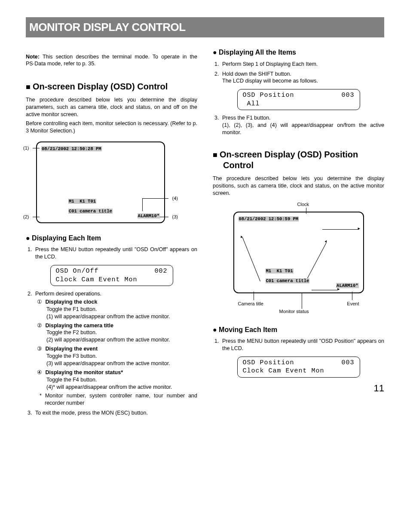  Describe the element at coordinates (117, 356) in the screenshot. I see `sub-body-event-l1: Toggle the F3 button.` at that location.